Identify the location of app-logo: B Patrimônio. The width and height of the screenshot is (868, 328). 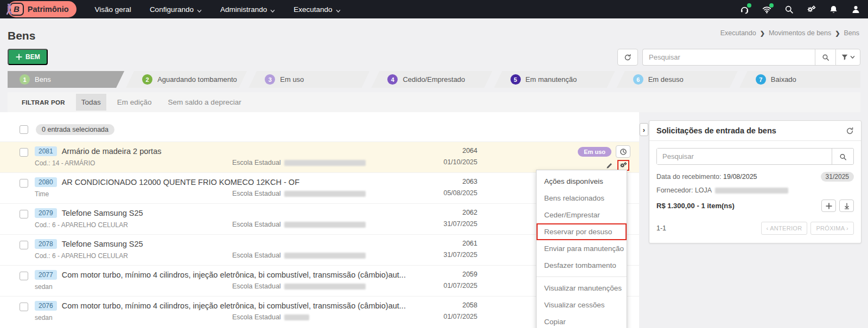
(42, 9).